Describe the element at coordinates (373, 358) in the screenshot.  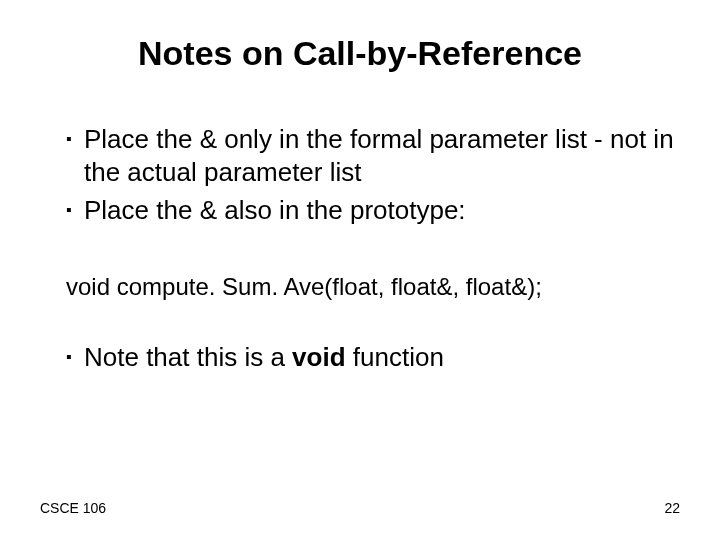
I see `bullet-list: ▪ Note that this is a void function` at that location.